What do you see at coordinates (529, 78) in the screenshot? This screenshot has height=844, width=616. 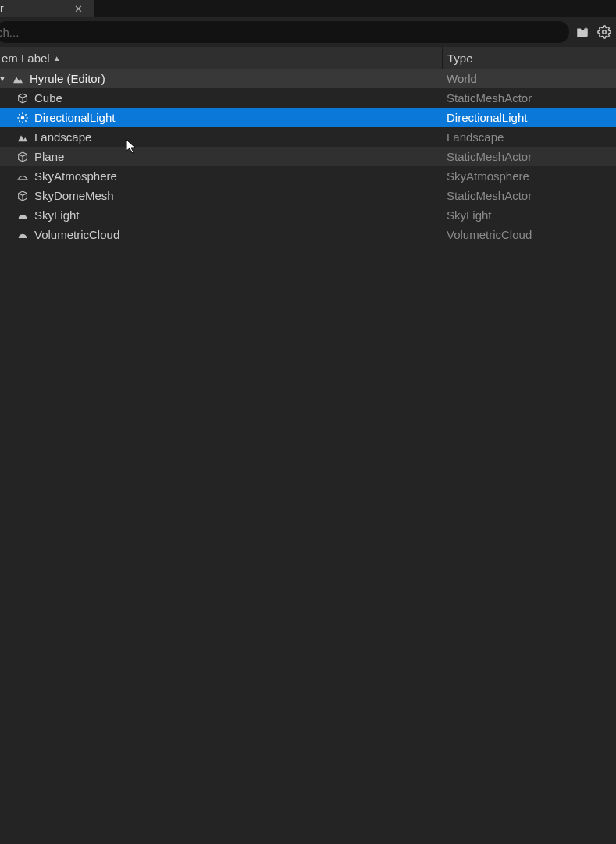 I see `world-type: World` at bounding box center [529, 78].